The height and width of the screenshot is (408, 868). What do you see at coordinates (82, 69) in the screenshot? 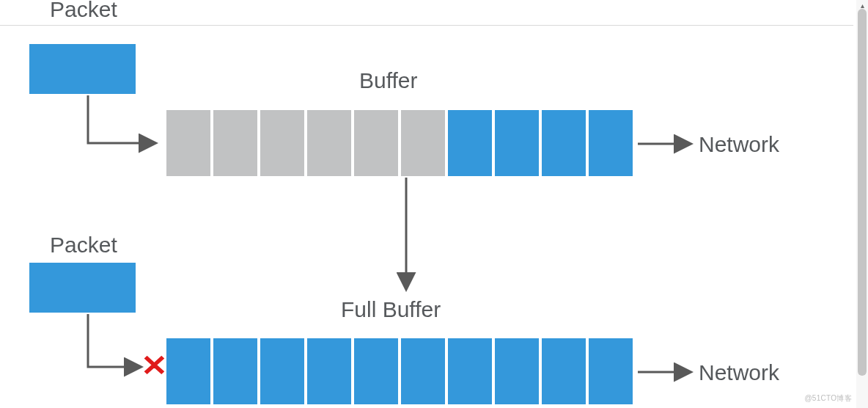
I see `packet-box-top` at bounding box center [82, 69].